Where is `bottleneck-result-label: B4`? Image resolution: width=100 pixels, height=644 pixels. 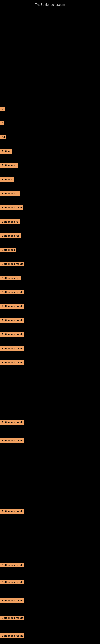
bottleneck-result-label: B4 is located at coordinates (3, 137).